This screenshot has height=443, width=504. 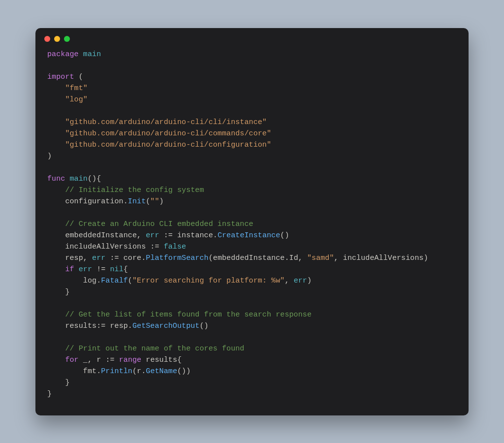 What do you see at coordinates (61, 77) in the screenshot?
I see `keyword-import: import` at bounding box center [61, 77].